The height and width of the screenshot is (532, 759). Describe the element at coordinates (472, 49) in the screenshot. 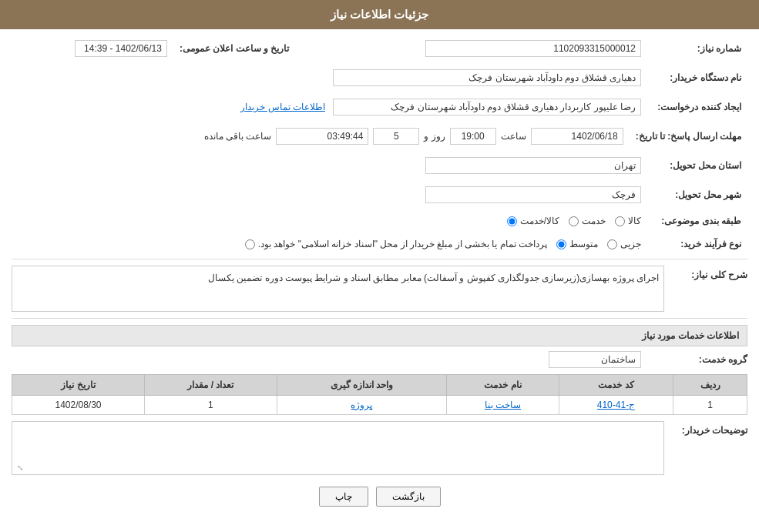

I see `need-number-cell: 1102093315000012` at that location.